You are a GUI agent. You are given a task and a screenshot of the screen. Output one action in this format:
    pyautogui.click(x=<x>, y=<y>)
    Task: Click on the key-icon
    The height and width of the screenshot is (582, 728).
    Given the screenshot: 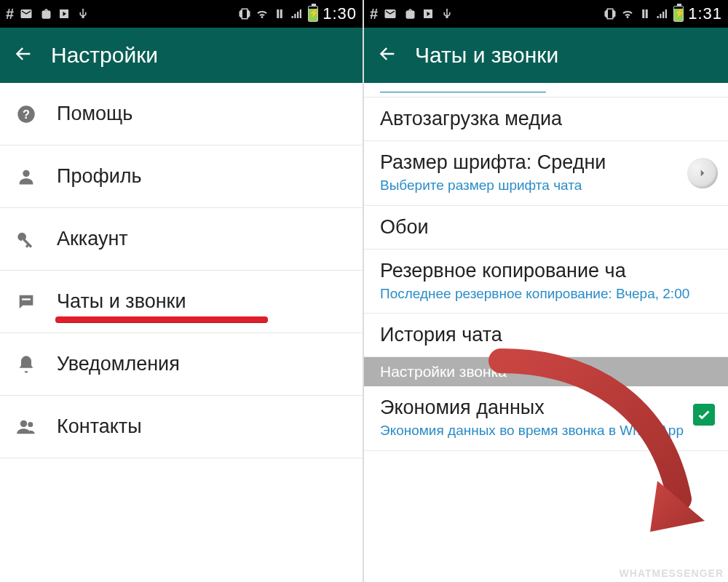 What is the action you would take?
    pyautogui.click(x=26, y=239)
    